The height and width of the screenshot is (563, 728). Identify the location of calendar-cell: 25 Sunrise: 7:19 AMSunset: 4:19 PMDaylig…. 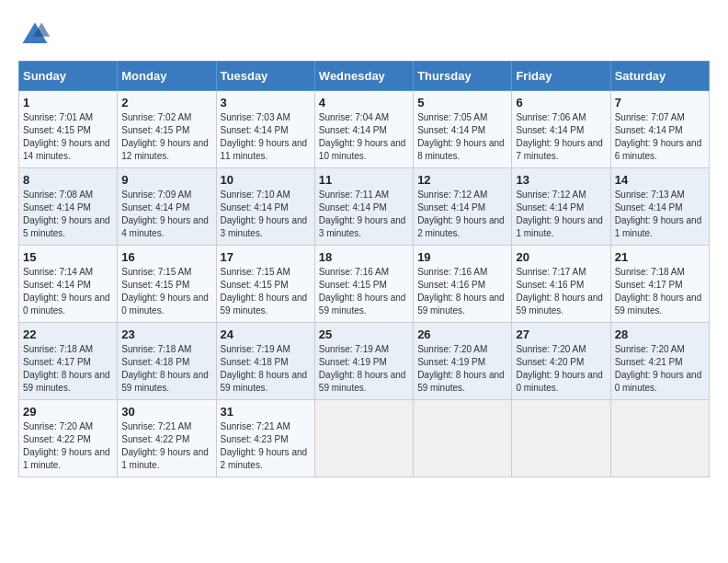
(364, 362).